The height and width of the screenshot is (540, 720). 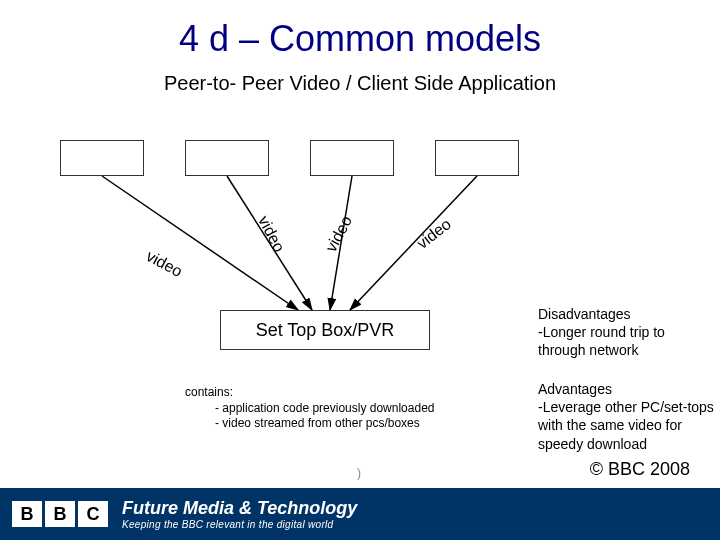 I want to click on disadvantages-heading: Disadvantages, so click(x=627, y=314).